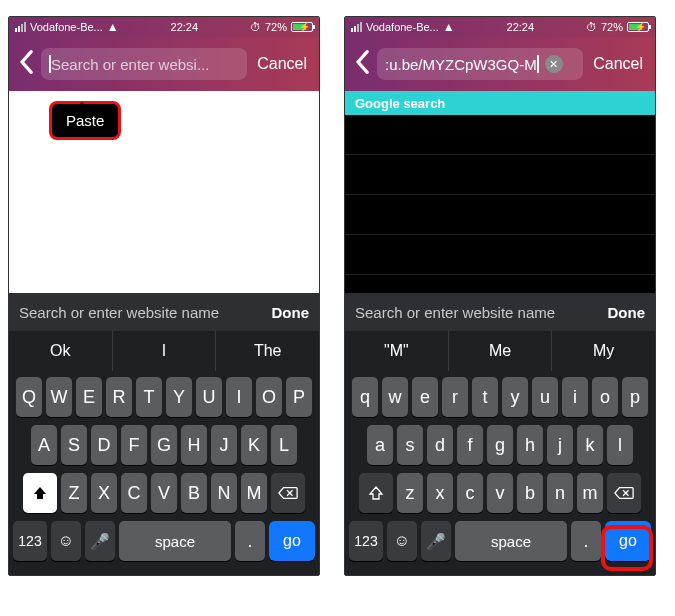 This screenshot has width=675, height=616. What do you see at coordinates (224, 493) in the screenshot?
I see `key-n: N` at bounding box center [224, 493].